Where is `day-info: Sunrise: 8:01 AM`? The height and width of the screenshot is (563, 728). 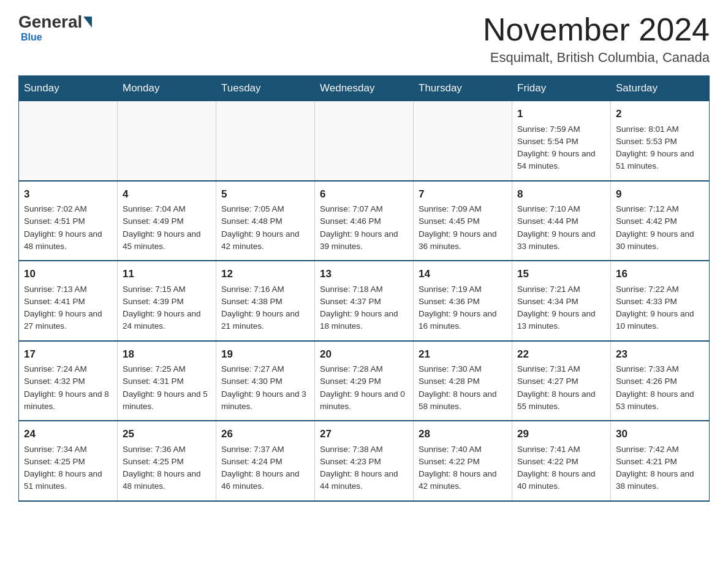 day-info: Sunrise: 8:01 AM is located at coordinates (660, 129).